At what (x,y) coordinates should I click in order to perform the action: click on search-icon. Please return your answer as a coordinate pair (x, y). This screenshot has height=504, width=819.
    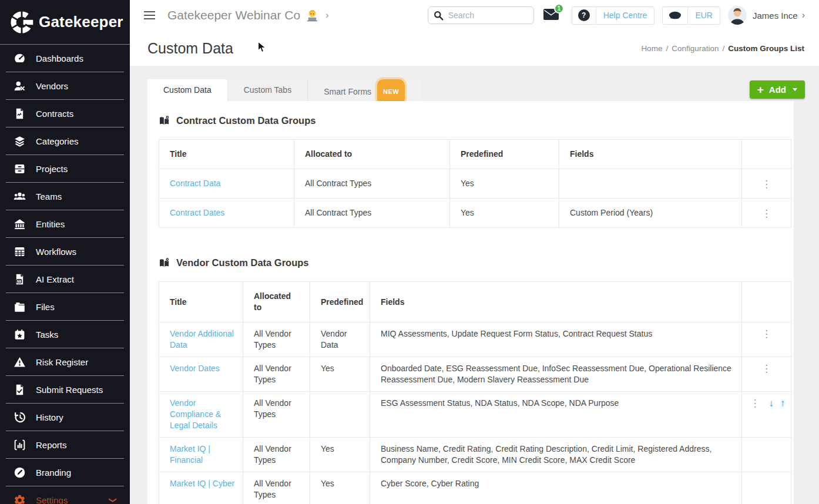
    Looking at the image, I should click on (438, 15).